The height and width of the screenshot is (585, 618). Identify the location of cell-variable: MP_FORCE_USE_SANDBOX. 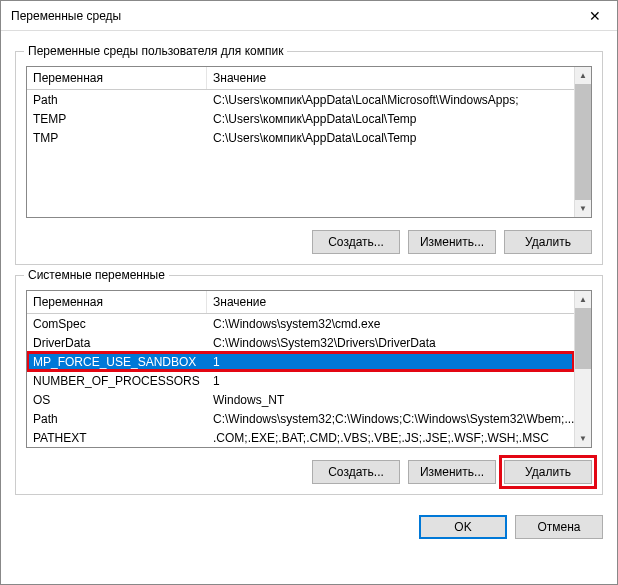
(117, 362).